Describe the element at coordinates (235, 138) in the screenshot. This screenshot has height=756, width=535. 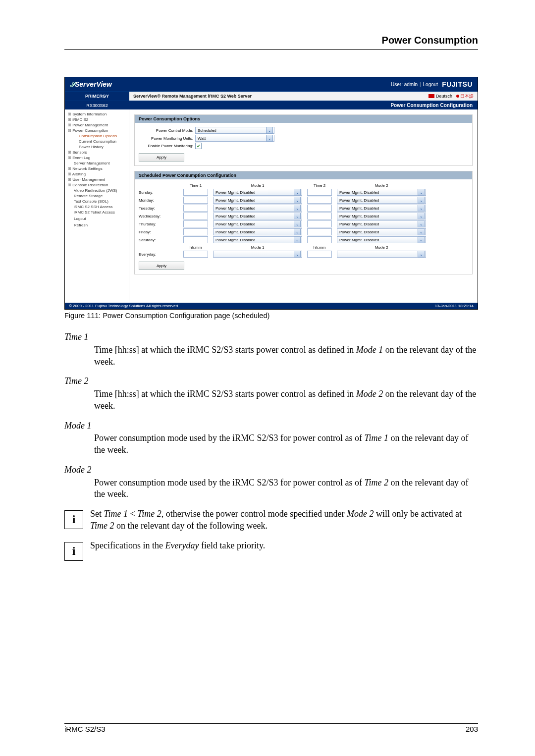
I see `power-units-select: Watt ⌄` at that location.